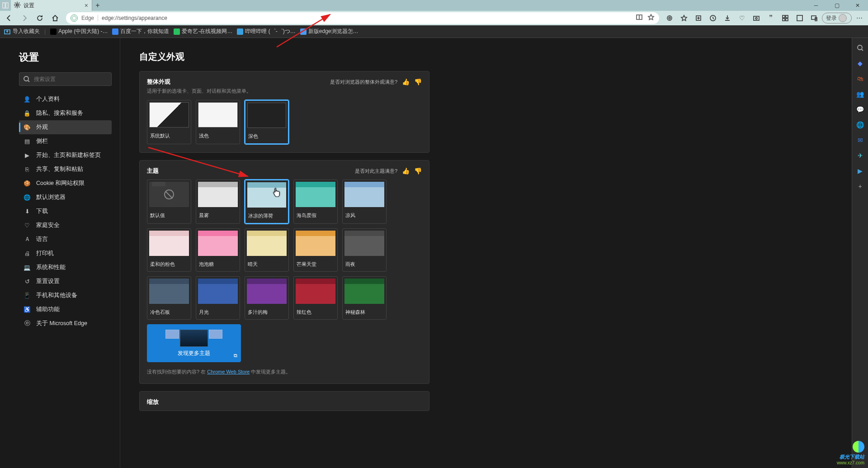 The image size is (868, 468). Describe the element at coordinates (316, 298) in the screenshot. I see `theme-tile-13: 辣红色` at that location.